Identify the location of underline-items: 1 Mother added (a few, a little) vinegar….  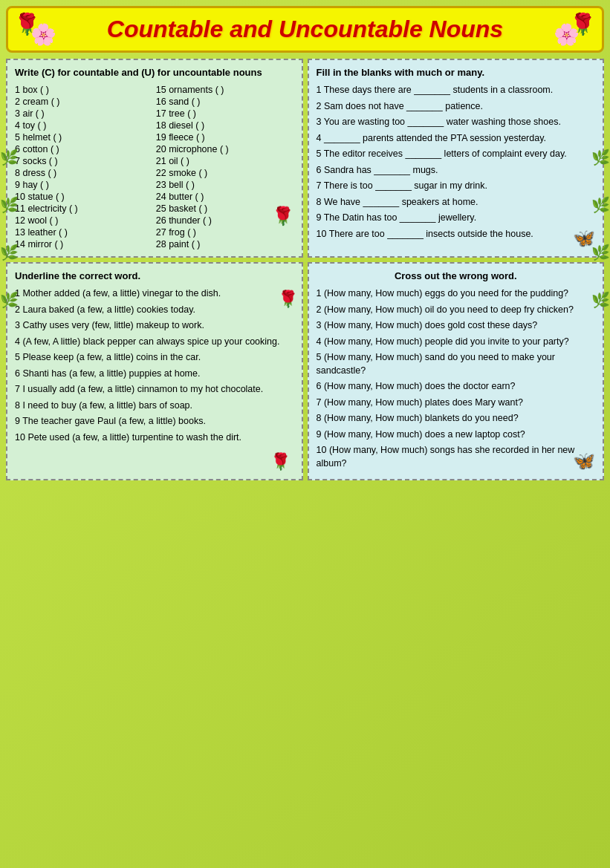
(155, 365).